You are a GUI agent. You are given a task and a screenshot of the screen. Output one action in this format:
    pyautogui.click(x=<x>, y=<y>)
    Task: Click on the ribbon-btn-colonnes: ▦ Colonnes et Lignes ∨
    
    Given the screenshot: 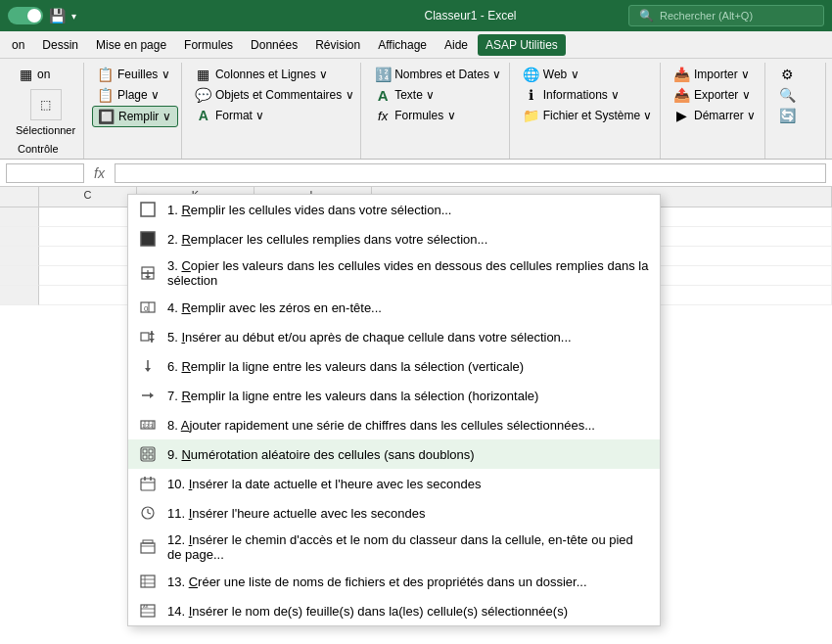 What is the action you would take?
    pyautogui.click(x=275, y=74)
    